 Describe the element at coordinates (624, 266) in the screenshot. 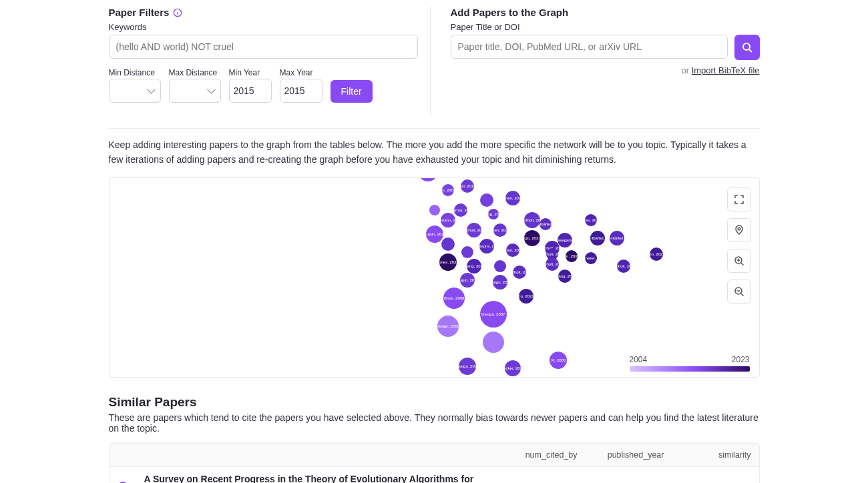

I see `graph-node: Sudholt, 2018` at that location.